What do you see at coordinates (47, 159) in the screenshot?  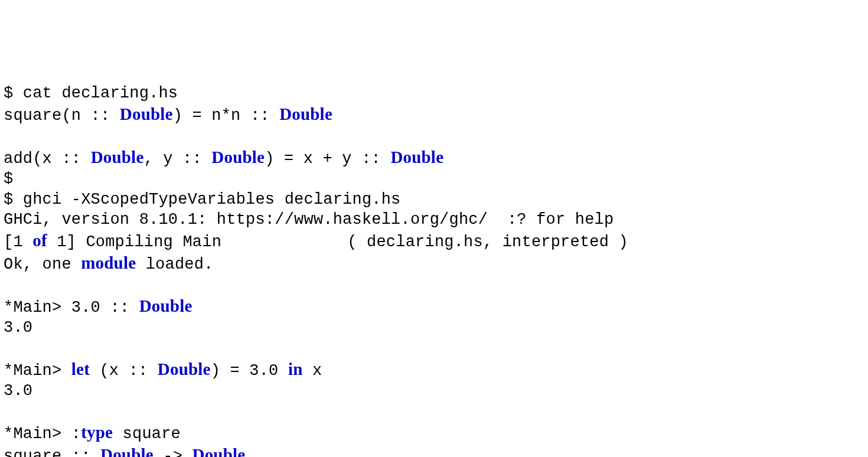 I see `text-token: add(x ::` at bounding box center [47, 159].